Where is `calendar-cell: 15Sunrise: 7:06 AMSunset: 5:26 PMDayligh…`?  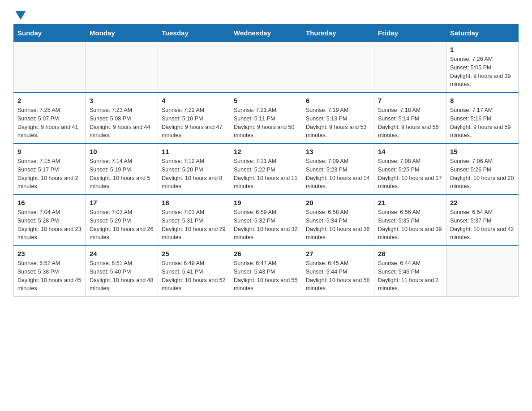 calendar-cell: 15Sunrise: 7:06 AMSunset: 5:26 PMDayligh… is located at coordinates (483, 169).